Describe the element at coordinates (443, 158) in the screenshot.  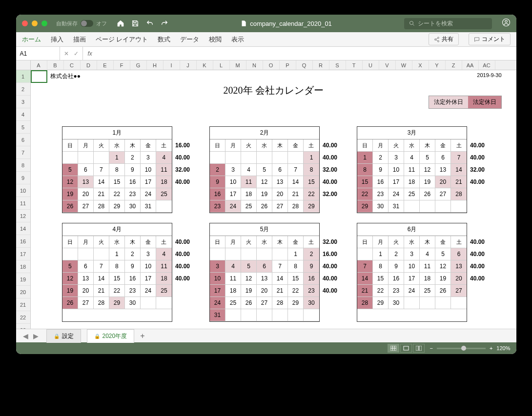
I see `day-cell: 6` at that location.